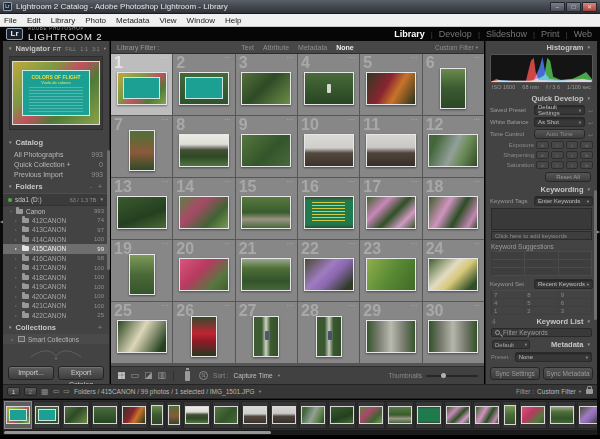  What do you see at coordinates (542, 189) in the screenshot?
I see `keywording-panel-header: Keywording ▼` at bounding box center [542, 189].